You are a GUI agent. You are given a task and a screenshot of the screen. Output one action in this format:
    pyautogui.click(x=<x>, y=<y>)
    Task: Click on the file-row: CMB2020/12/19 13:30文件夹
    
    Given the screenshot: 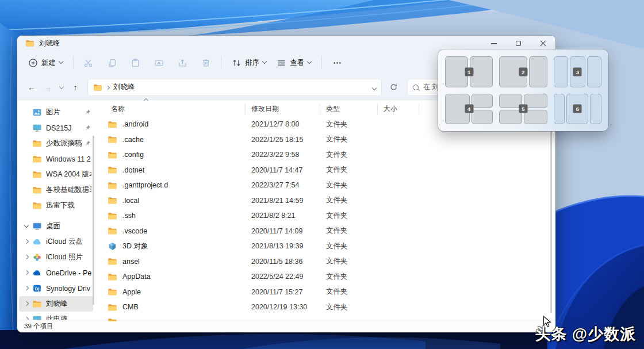 What is the action you would take?
    pyautogui.click(x=325, y=307)
    